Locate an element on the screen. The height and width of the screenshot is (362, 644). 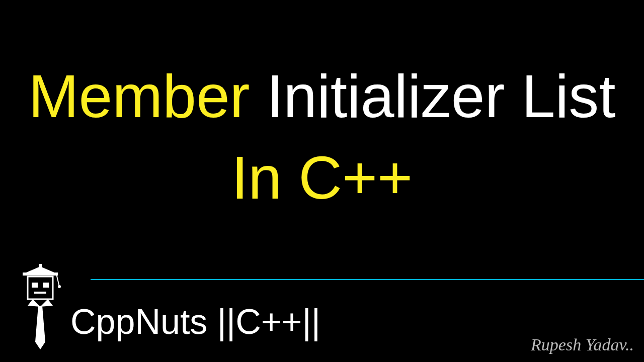
channel-name: CppNuts ||C++|| is located at coordinates (195, 322).